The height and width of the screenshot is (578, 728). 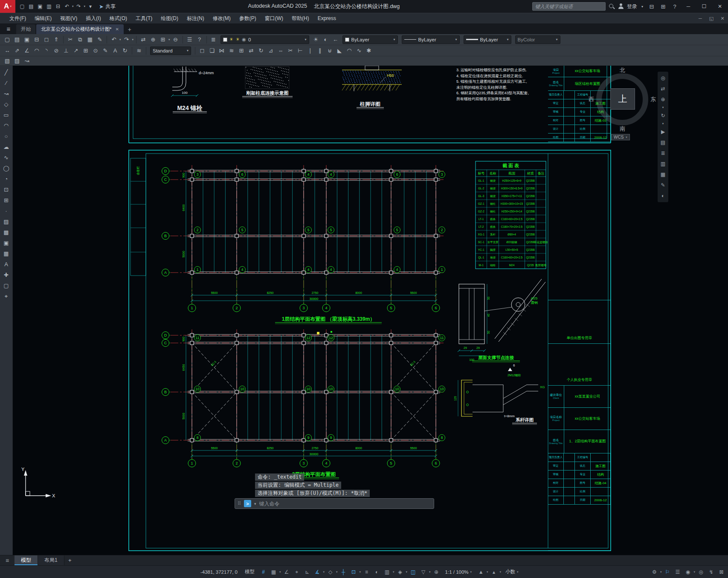 I want to click on command-options-arrow: ▾, so click(x=255, y=504).